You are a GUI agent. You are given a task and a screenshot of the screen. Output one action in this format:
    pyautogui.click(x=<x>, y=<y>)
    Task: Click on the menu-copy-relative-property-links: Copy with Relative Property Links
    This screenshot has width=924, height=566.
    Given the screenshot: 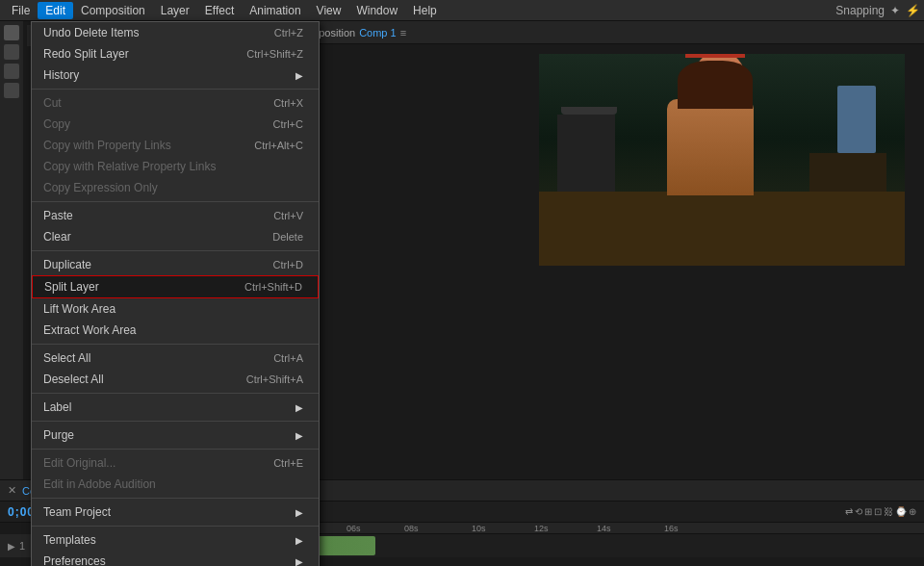 What is the action you would take?
    pyautogui.click(x=175, y=167)
    